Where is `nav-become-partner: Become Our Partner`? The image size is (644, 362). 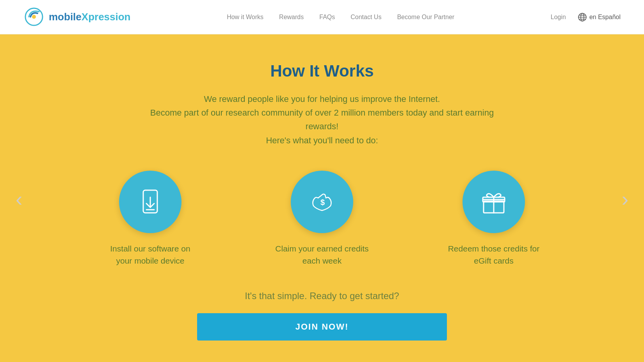
nav-become-partner: Become Our Partner is located at coordinates (425, 17).